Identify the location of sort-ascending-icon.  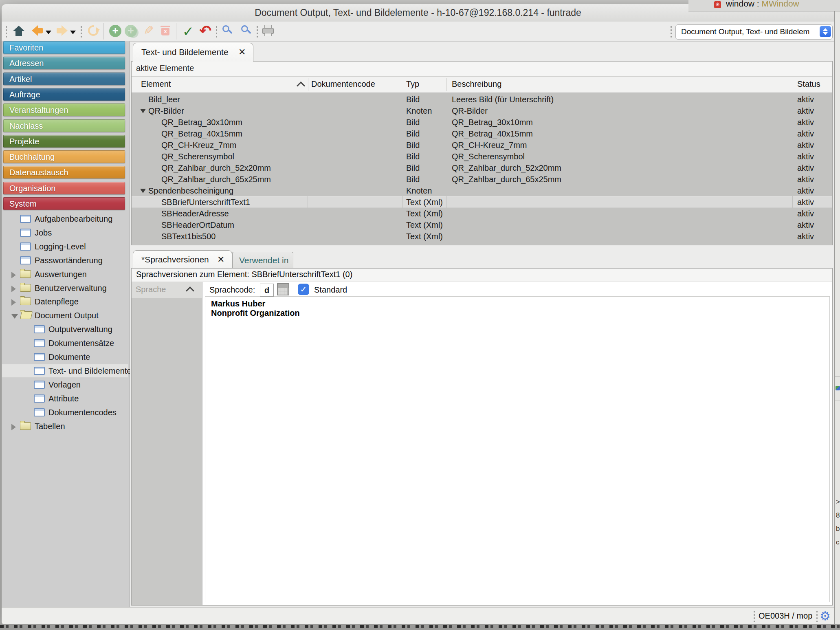
(301, 86).